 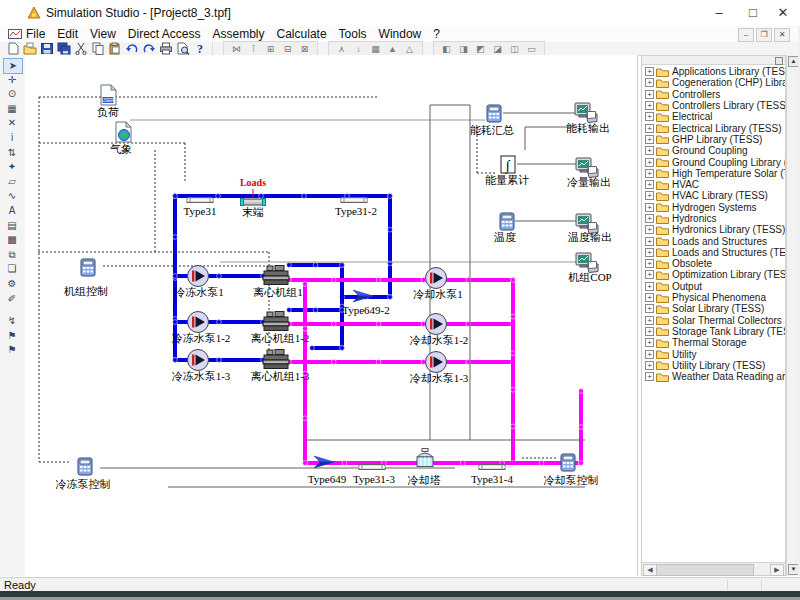 What do you see at coordinates (714, 240) in the screenshot?
I see `library-item-loads-and-structures: +Loads and Structures` at bounding box center [714, 240].